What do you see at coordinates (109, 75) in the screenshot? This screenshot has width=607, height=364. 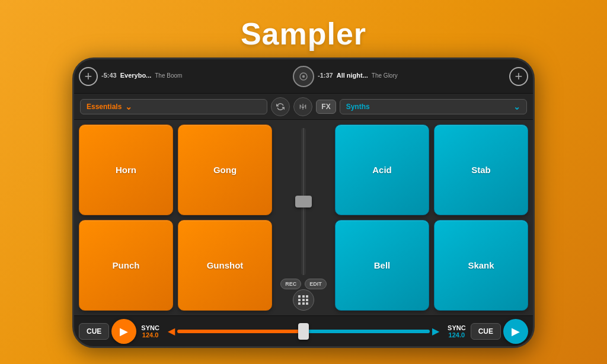 I see `left-track-time: -5:43` at bounding box center [109, 75].